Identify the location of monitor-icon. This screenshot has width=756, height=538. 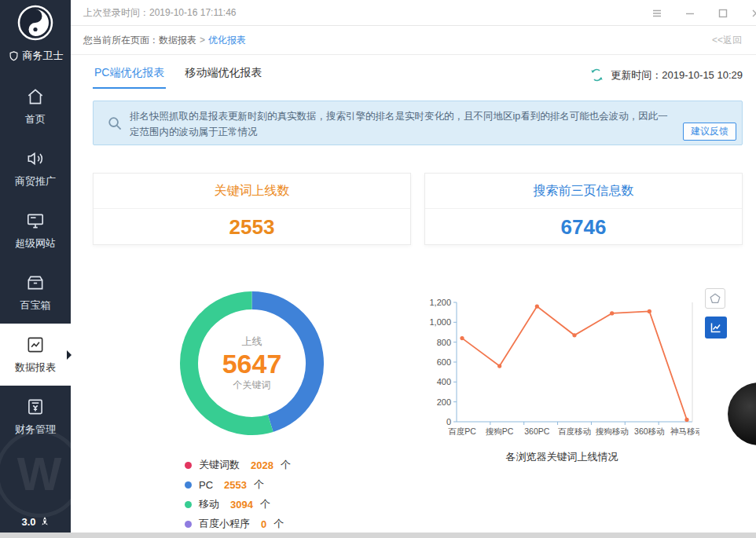
(35, 221).